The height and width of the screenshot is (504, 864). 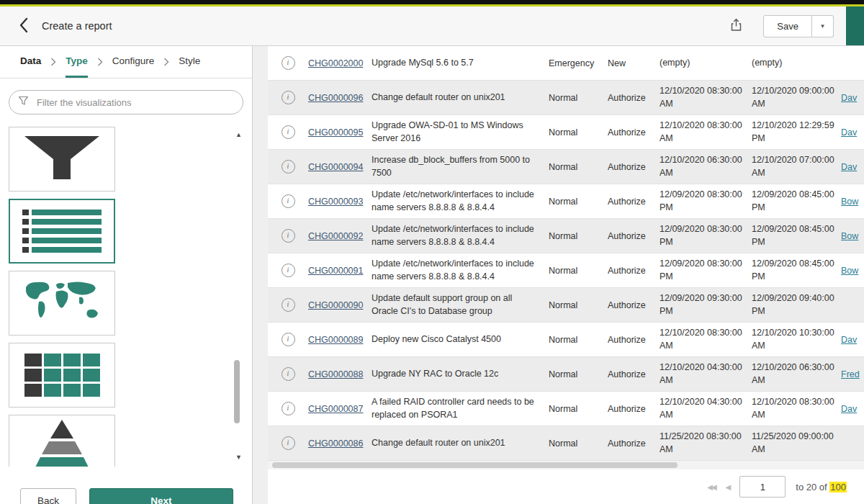 What do you see at coordinates (62, 441) in the screenshot?
I see `viz-type-pyramid` at bounding box center [62, 441].